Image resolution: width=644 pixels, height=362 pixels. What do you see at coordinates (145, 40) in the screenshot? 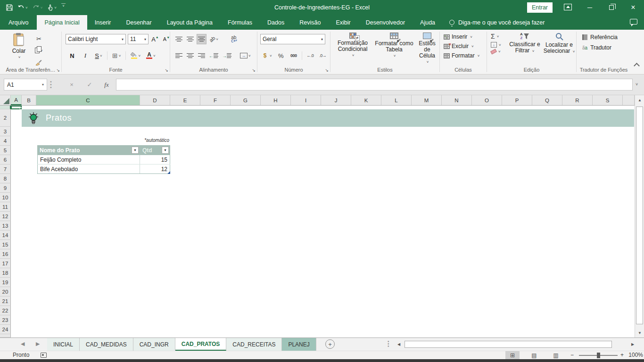
I see `font-size-arrow-icon: ▾` at bounding box center [145, 40].